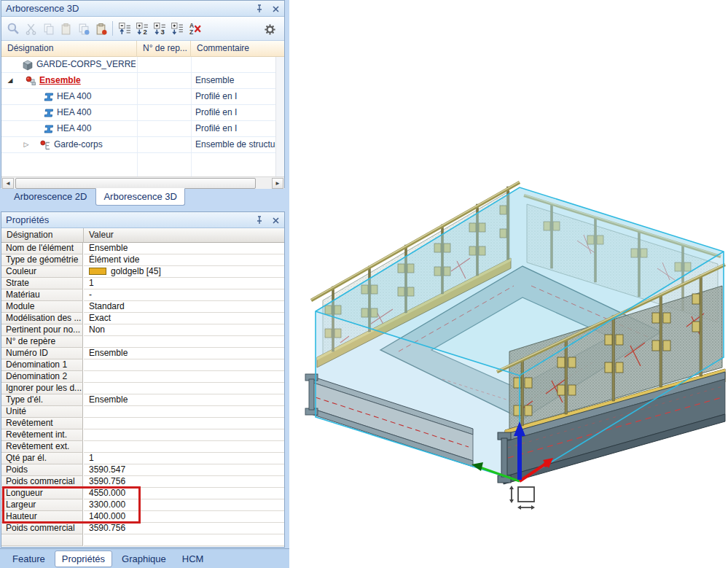  Describe the element at coordinates (177, 28) in the screenshot. I see `expand-all-icon` at that location.